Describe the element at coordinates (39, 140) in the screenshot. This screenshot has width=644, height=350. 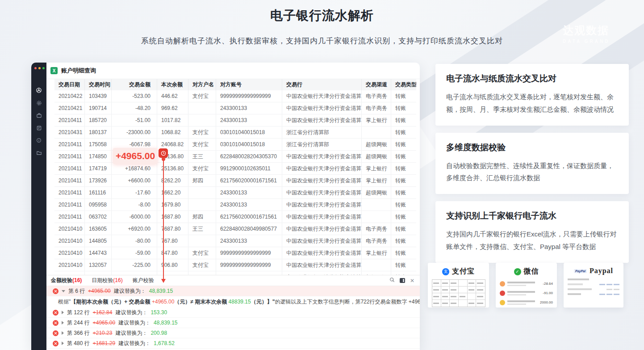
I see `info-icon` at that location.